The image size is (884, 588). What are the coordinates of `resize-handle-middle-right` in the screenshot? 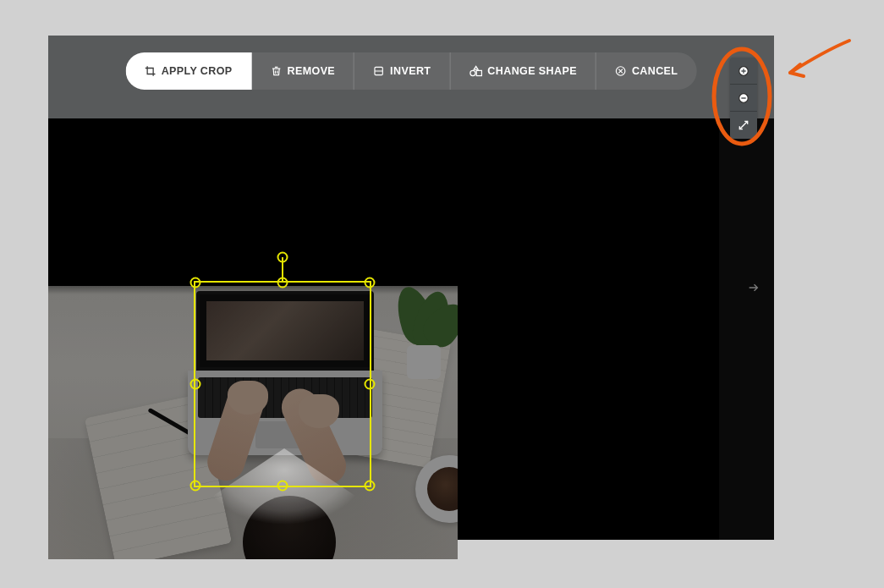 It's located at (371, 384).